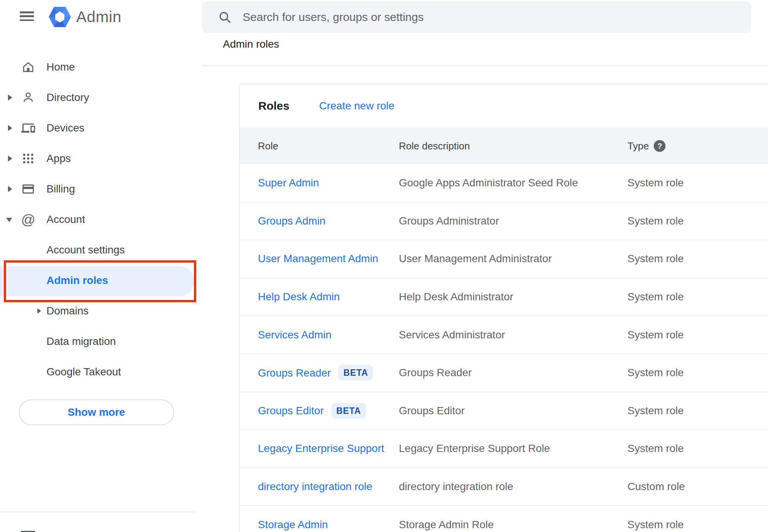 This screenshot has width=768, height=532. Describe the element at coordinates (61, 189) in the screenshot. I see `sidebar-item-label: Billing` at that location.